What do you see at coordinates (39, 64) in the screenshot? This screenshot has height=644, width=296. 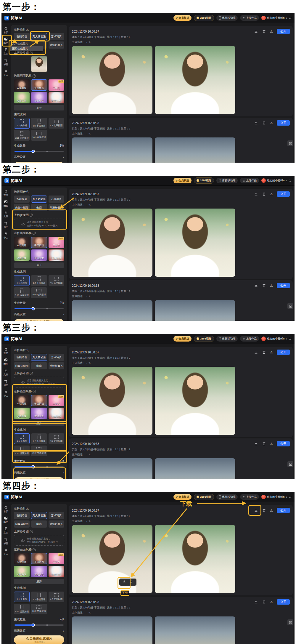 I see `uploaded-reference-photo` at bounding box center [39, 64].